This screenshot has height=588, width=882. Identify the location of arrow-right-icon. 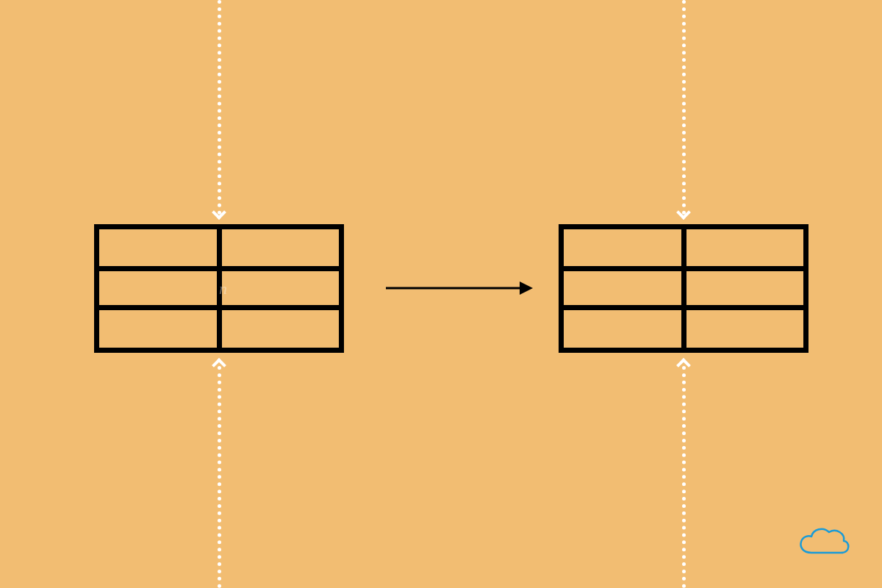
(526, 288).